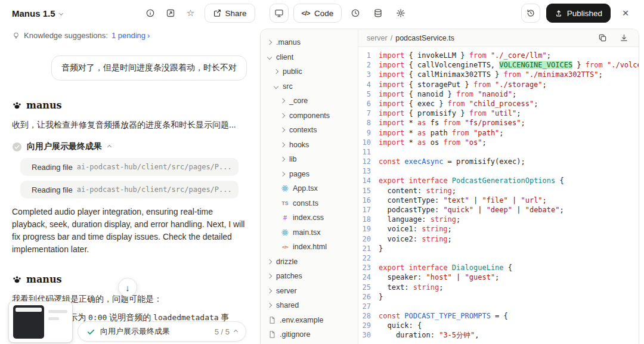 The image size is (644, 344). I want to click on tree-item-label: patches, so click(289, 276).